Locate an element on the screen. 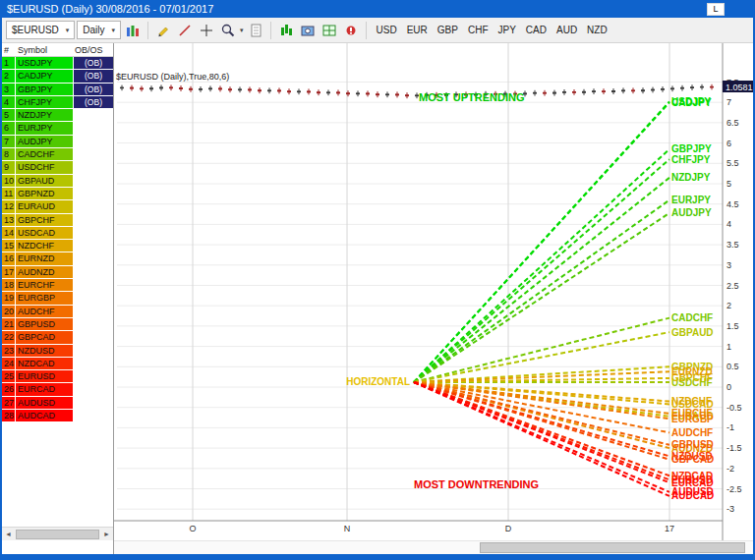 The image size is (755, 560). scroll-right-icon: ► is located at coordinates (106, 534).